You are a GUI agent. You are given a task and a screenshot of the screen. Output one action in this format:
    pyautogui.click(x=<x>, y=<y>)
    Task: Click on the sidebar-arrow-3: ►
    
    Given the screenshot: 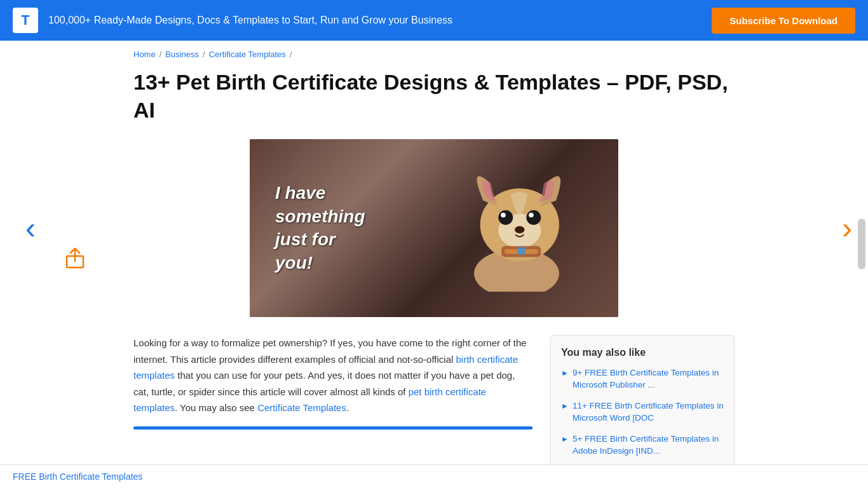 What is the action you would take?
    pyautogui.click(x=565, y=439)
    